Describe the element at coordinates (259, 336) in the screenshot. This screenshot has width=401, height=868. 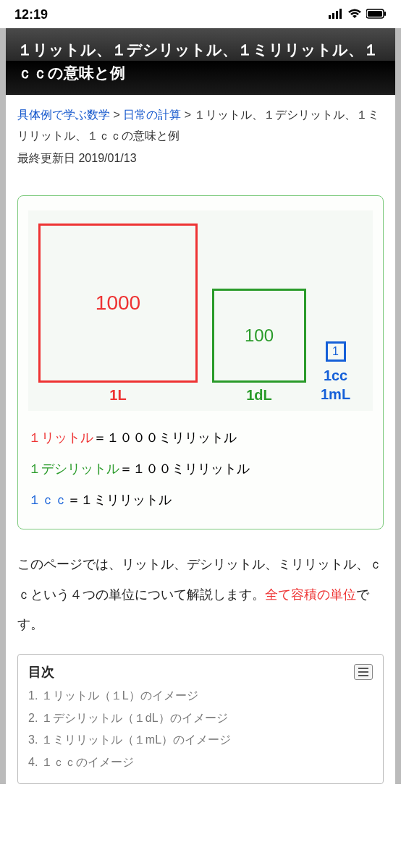
I see `deciliter-square: 100` at that location.